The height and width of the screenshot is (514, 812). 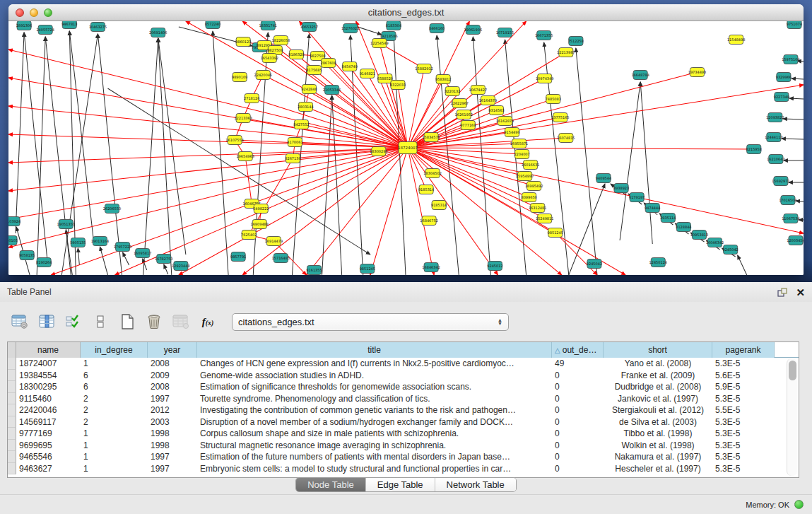 I want to click on graph-node-label: 2204007, so click(x=522, y=154).